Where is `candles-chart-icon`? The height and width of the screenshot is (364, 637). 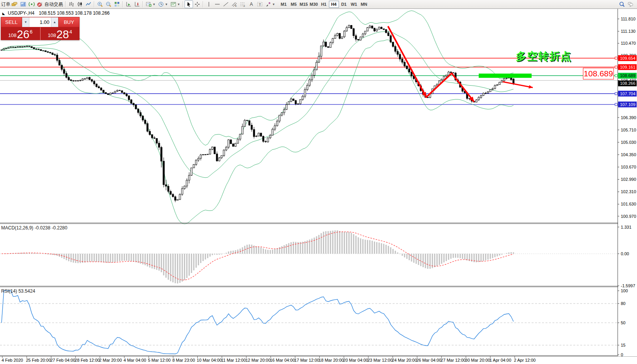 candles-chart-icon is located at coordinates (80, 4).